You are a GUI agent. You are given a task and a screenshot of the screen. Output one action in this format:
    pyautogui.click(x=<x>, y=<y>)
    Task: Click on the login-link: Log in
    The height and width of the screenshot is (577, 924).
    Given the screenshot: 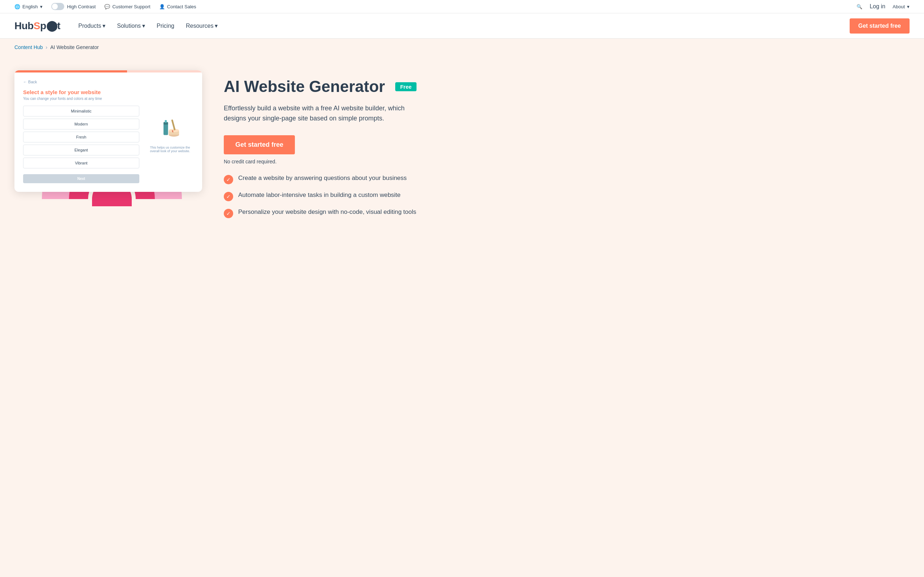 What is the action you would take?
    pyautogui.click(x=877, y=7)
    